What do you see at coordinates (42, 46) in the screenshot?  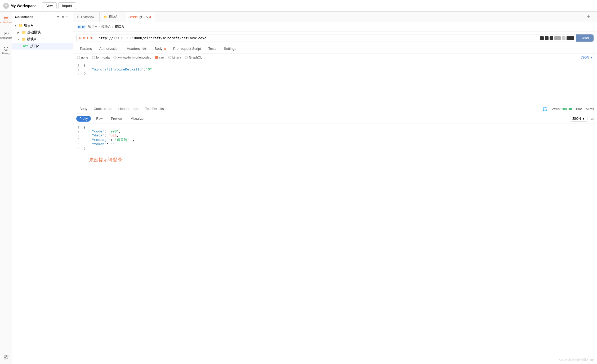 I see `tree-item-api-a: GET 接口A` at bounding box center [42, 46].